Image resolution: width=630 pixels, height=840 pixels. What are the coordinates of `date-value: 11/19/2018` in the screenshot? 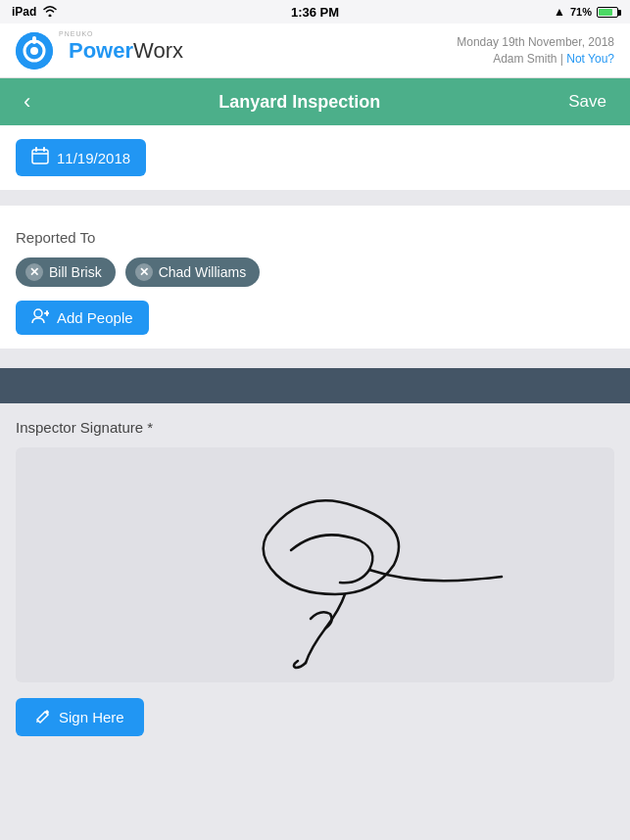 It's located at (94, 159).